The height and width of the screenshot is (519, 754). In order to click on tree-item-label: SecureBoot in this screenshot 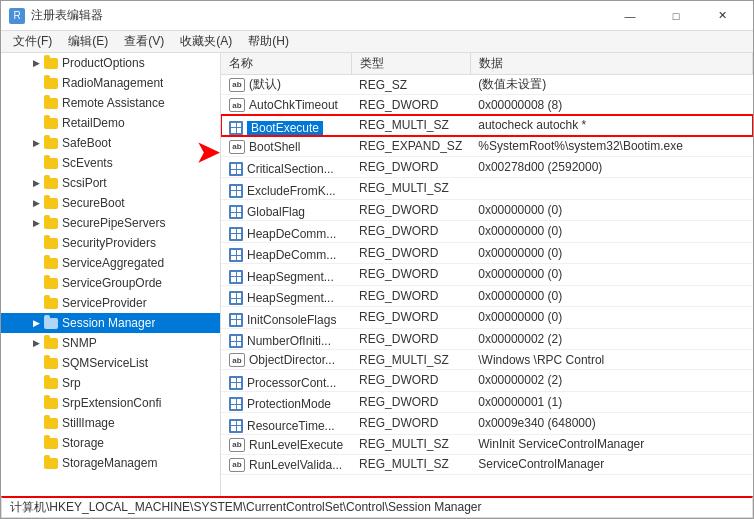, I will do `click(94, 203)`.